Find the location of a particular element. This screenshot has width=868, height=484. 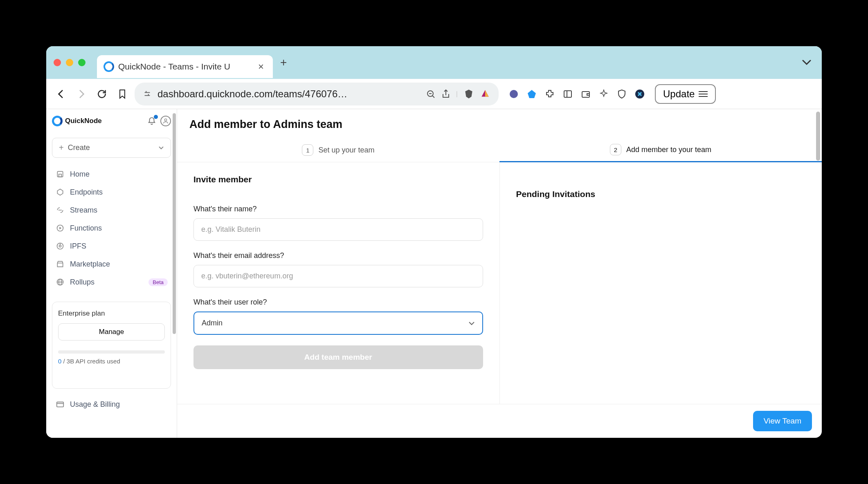

role-field-group: What's their user role? Admin is located at coordinates (338, 316).